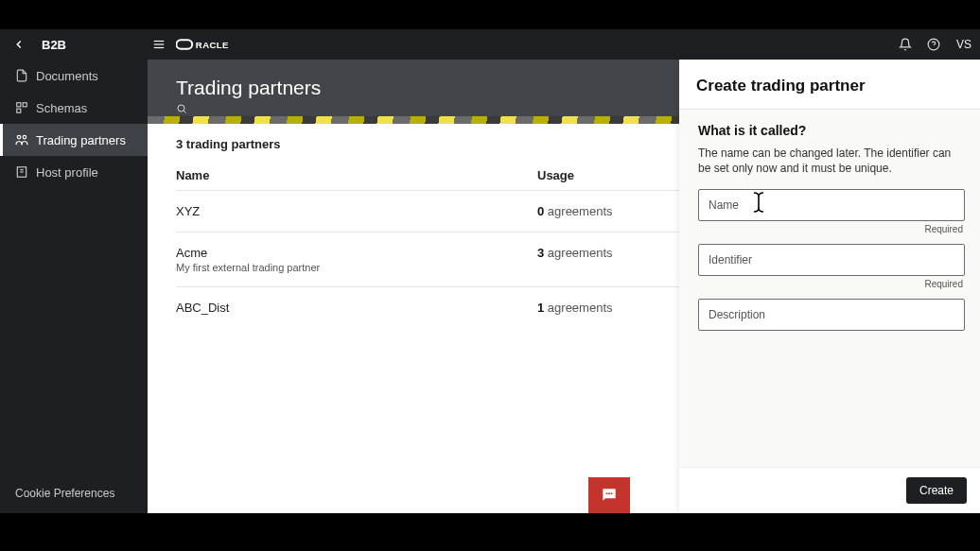 This screenshot has width=980, height=551. Describe the element at coordinates (830, 490) in the screenshot. I see `panel-footer: Create` at that location.